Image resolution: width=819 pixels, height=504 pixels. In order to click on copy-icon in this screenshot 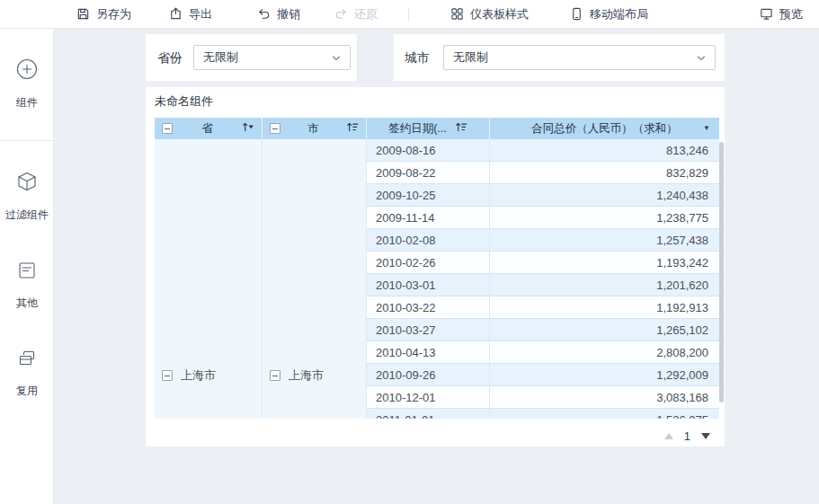, I will do `click(27, 360)`.